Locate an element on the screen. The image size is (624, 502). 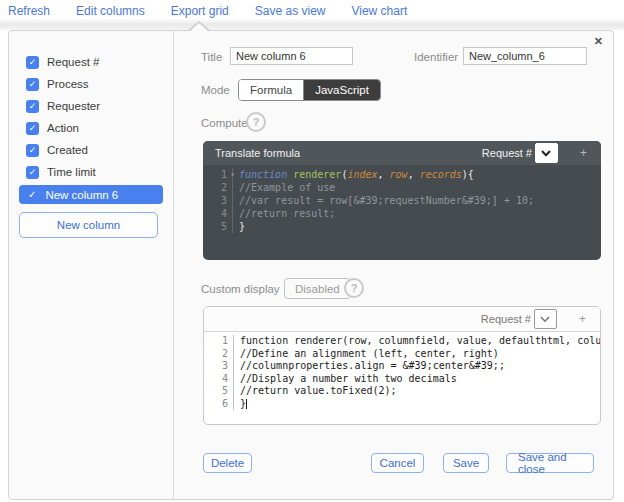
title-label: Title is located at coordinates (212, 57).